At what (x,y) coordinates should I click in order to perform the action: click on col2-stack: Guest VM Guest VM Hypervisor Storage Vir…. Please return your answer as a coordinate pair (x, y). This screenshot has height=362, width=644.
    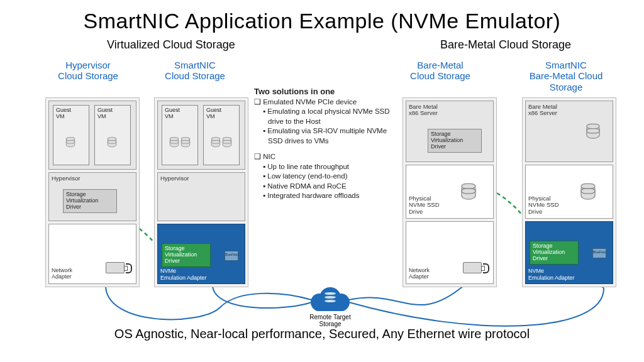
    Looking at the image, I should click on (201, 192).